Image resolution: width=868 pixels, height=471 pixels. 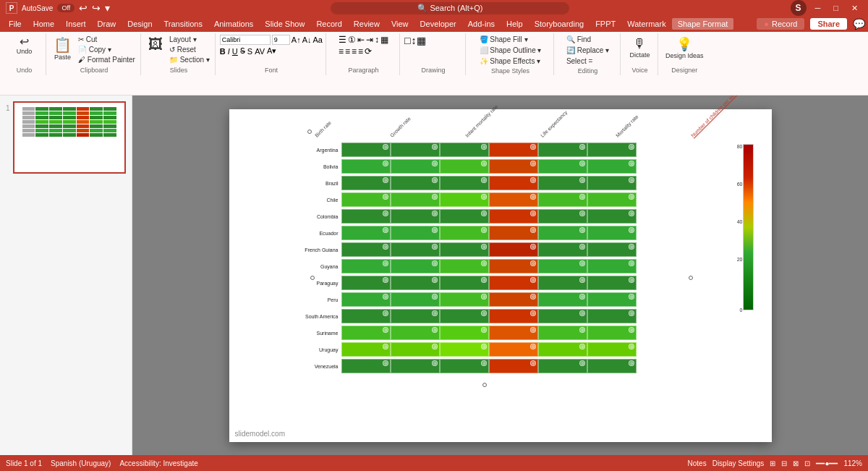 What do you see at coordinates (260, 51) in the screenshot?
I see `char-spacing-btn: AV` at bounding box center [260, 51].